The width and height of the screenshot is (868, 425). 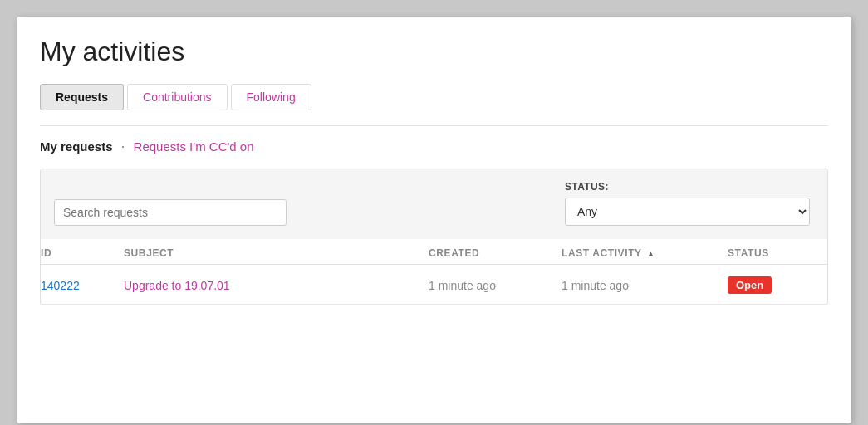 I want to click on col-header-subject: SUBJECT, so click(x=276, y=253).